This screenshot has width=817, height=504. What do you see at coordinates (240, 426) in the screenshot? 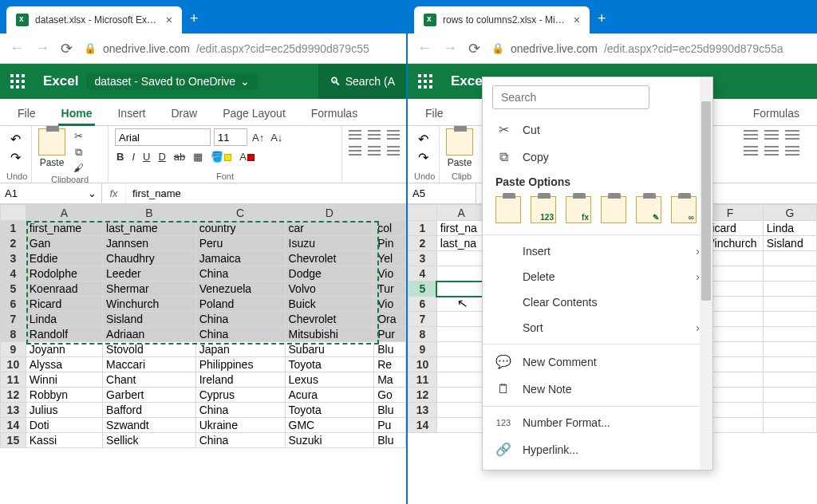
I see `cell: Ukraine` at bounding box center [240, 426].